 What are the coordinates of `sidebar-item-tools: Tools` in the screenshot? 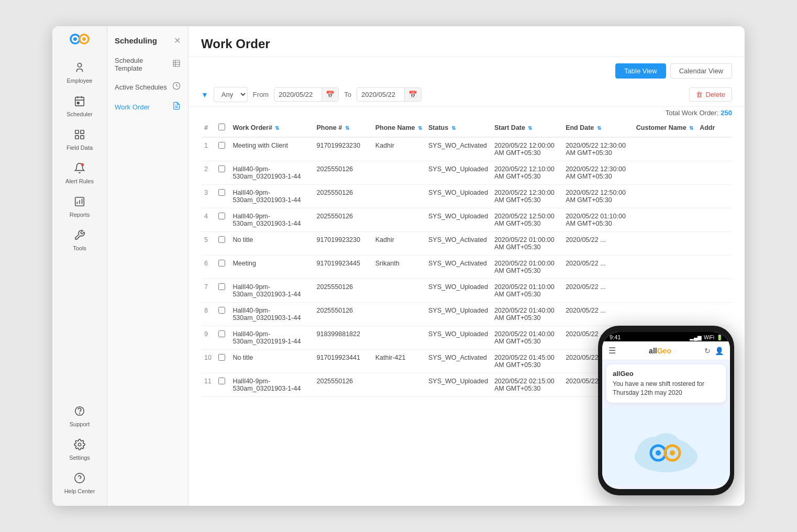 It's located at (80, 240).